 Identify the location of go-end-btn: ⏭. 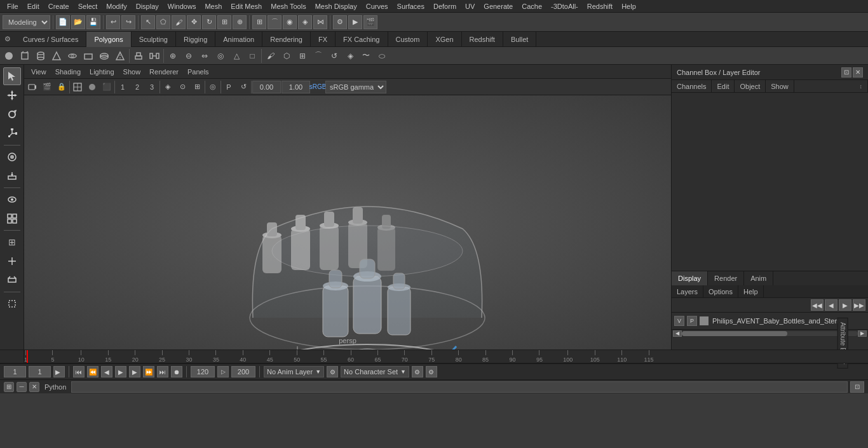
(163, 372).